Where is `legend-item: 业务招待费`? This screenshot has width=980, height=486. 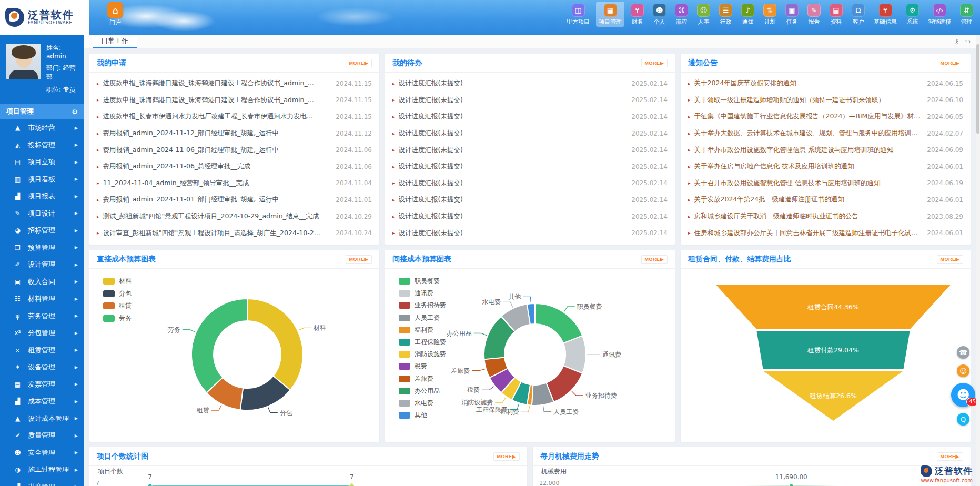 legend-item: 业务招待费 is located at coordinates (422, 305).